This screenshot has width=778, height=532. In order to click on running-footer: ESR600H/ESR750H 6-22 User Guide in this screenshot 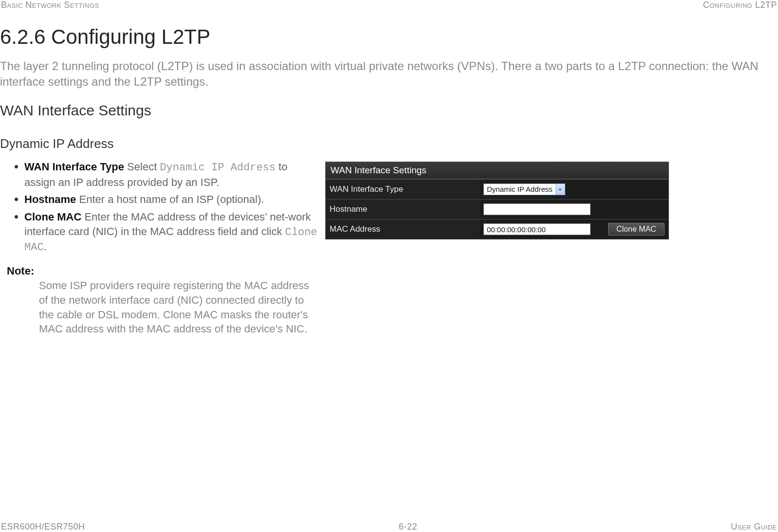, I will do `click(389, 527)`.